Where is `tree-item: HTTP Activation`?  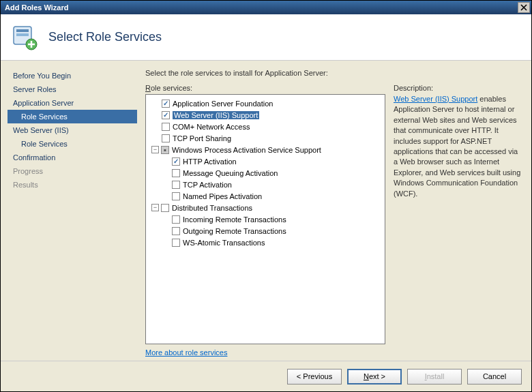 tree-item: HTTP Activation is located at coordinates (265, 161).